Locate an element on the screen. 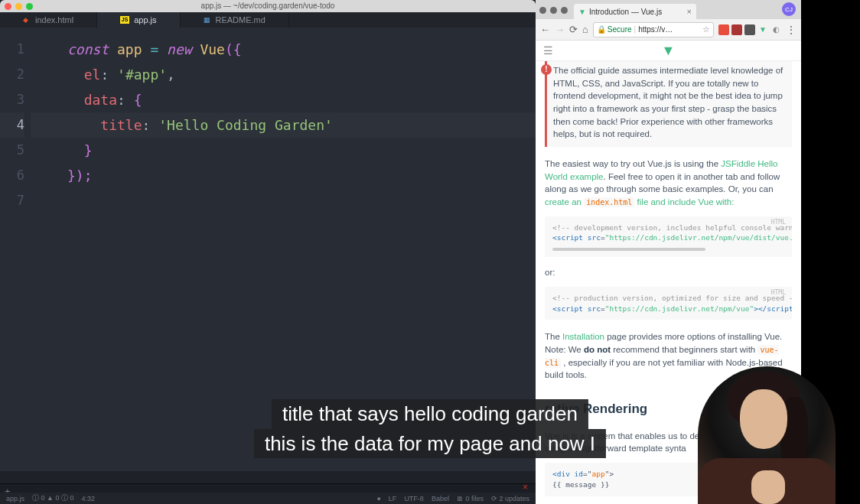 The width and height of the screenshot is (860, 504). status-linter: Babel is located at coordinates (441, 499).